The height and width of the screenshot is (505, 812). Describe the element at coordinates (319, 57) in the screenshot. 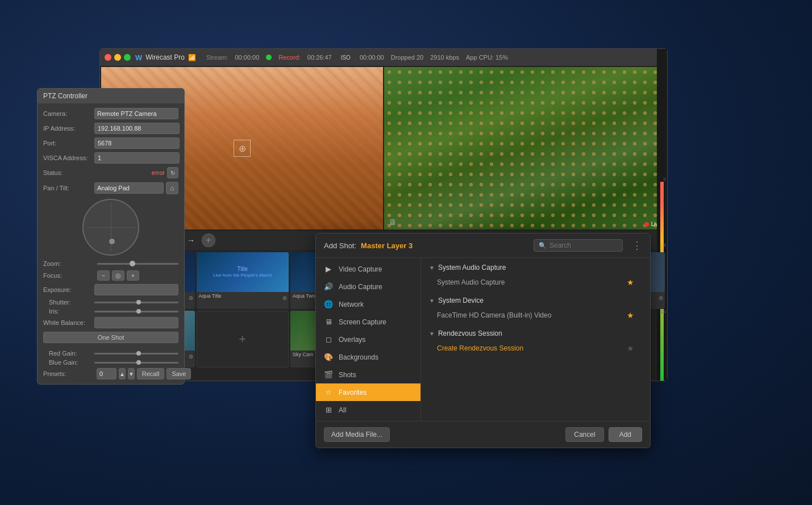

I see `record-time: 00:26:47` at that location.